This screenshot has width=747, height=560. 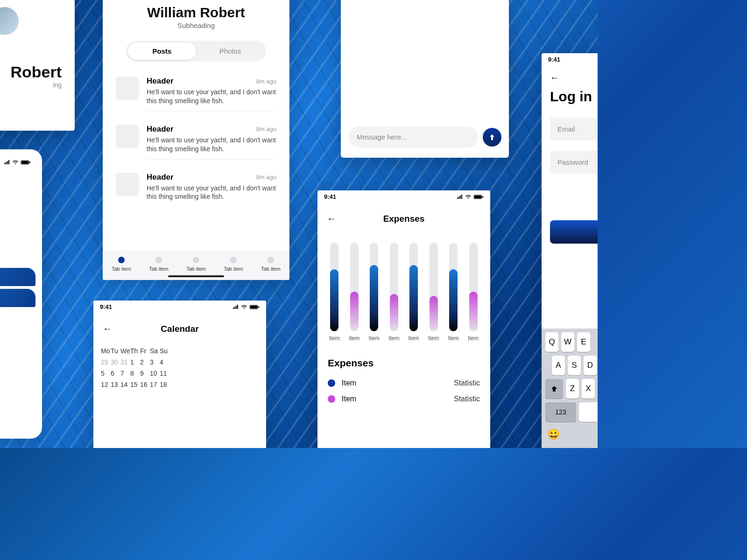 I want to click on email-field: Email, so click(x=574, y=129).